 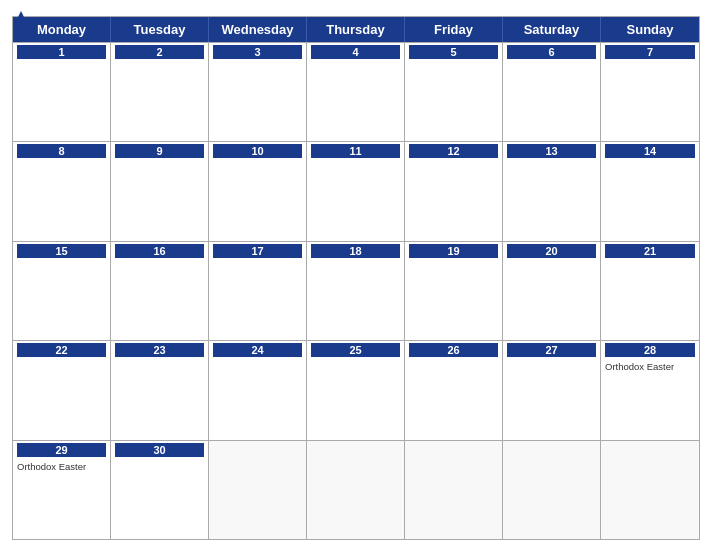 What do you see at coordinates (650, 350) in the screenshot?
I see `day-number: 28` at bounding box center [650, 350].